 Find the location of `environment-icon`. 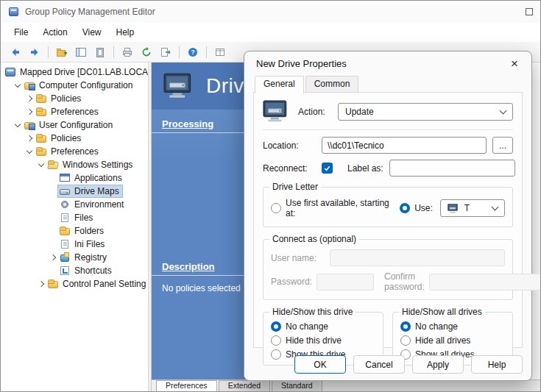

environment-icon is located at coordinates (65, 204).